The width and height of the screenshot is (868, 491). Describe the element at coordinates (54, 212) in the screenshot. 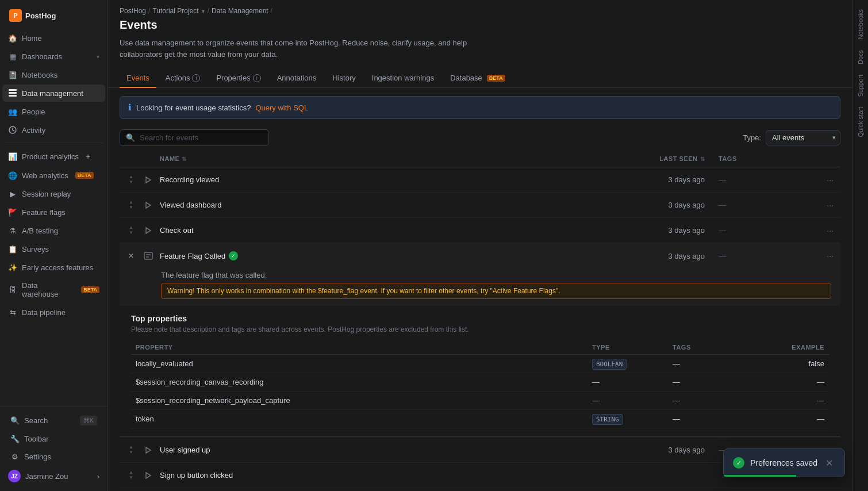

I see `sidebar-item-feature-flags: 🚩 Feature flags` at that location.